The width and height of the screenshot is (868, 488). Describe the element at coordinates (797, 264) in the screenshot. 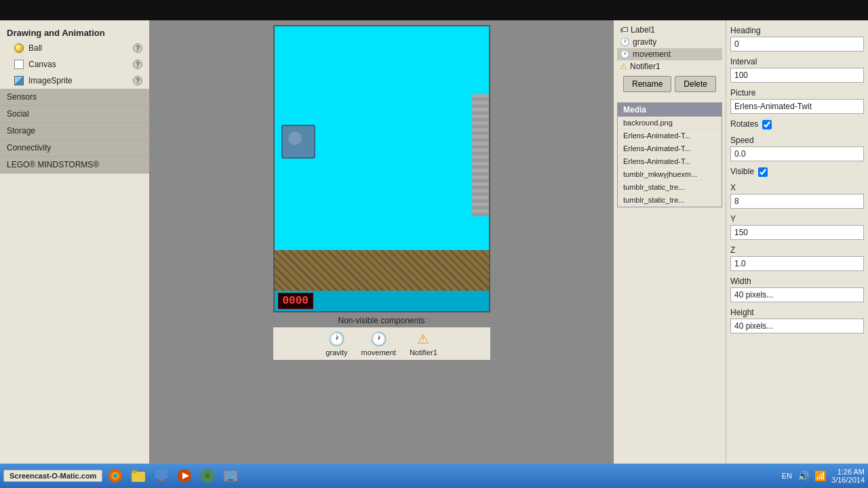

I see `z-input` at that location.